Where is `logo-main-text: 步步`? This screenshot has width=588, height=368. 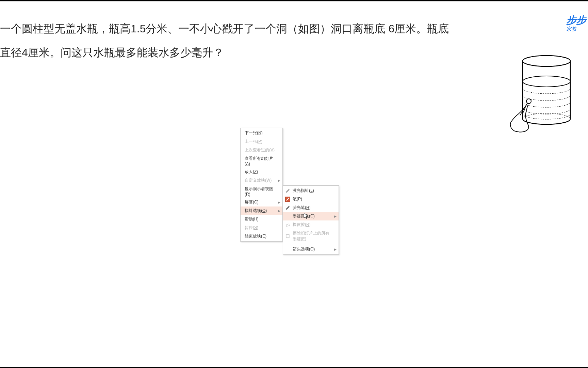 logo-main-text: 步步 is located at coordinates (577, 20).